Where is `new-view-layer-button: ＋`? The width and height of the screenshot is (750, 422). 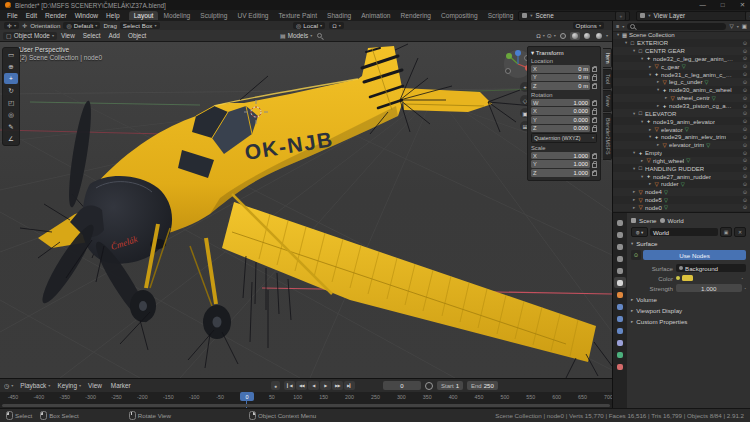
new-view-layer-button: ＋ is located at coordinates (748, 16).